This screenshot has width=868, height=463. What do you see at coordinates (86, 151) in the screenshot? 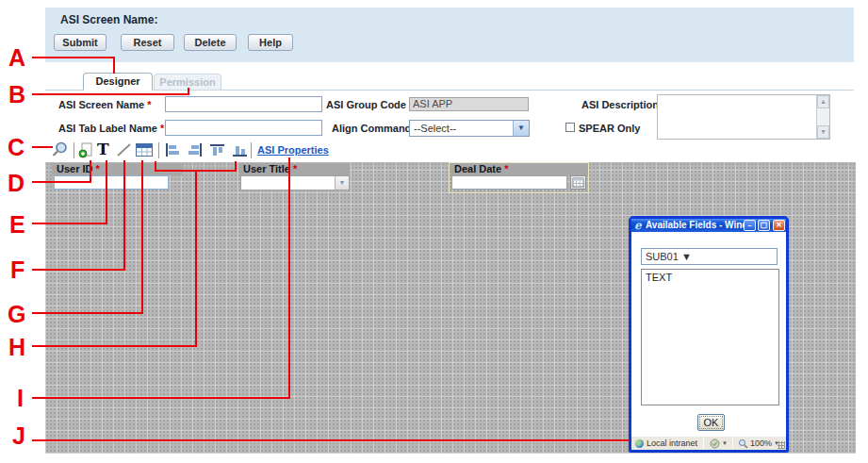
I see `add-field-icon` at bounding box center [86, 151].